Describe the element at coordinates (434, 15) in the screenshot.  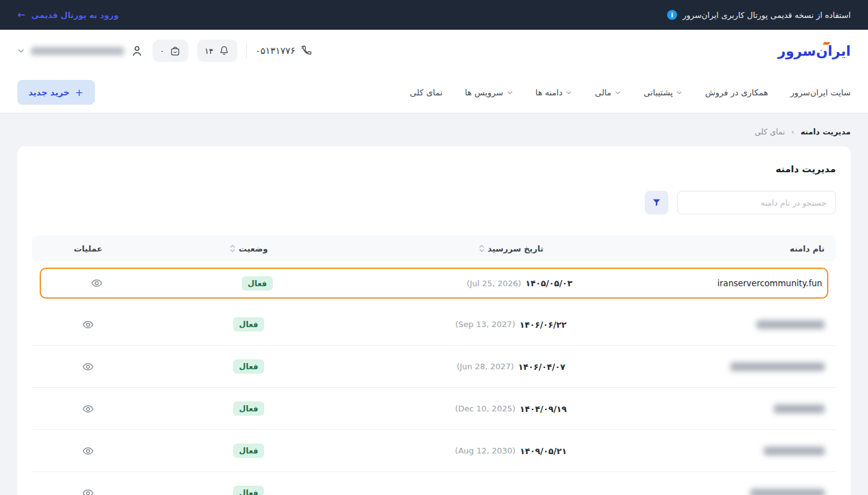
I see `top-notice-bar: i استفاده از نسخه قدیمی پورتال کاربری ای…` at that location.